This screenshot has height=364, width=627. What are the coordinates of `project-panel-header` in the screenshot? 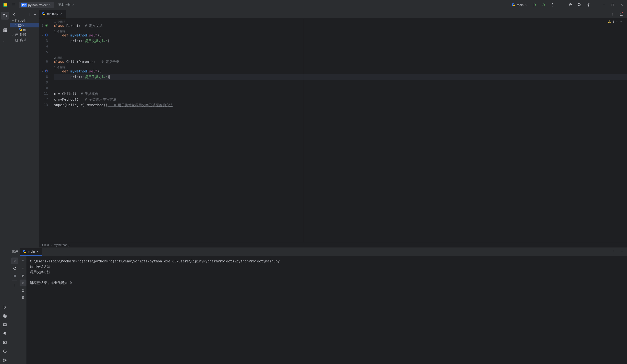 It's located at (24, 14).